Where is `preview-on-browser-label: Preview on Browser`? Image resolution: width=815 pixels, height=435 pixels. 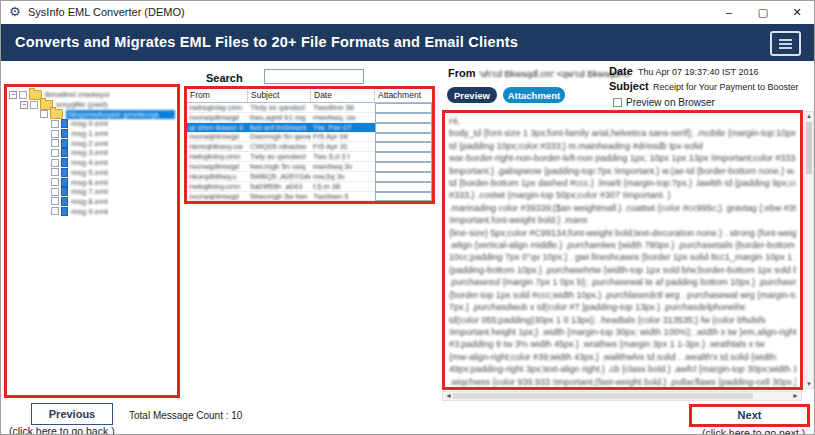
preview-on-browser-label: Preview on Browser is located at coordinates (670, 102).